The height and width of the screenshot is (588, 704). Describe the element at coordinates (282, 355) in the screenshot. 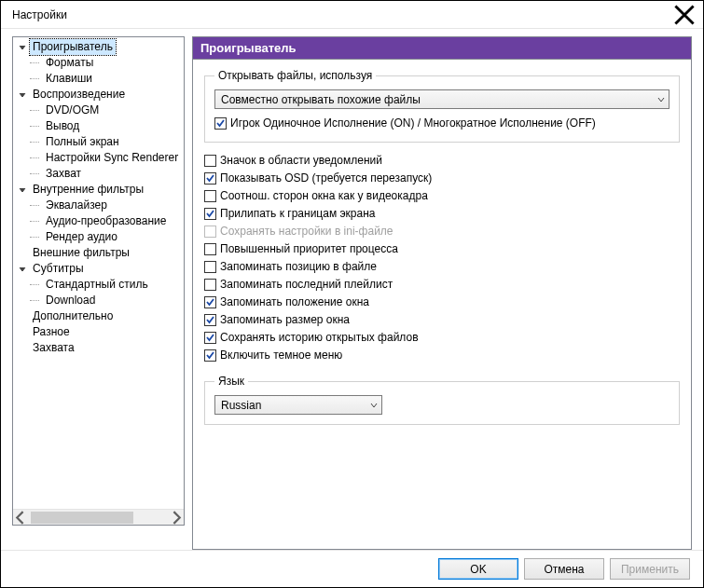

I see `option-label: Включить темное меню` at that location.